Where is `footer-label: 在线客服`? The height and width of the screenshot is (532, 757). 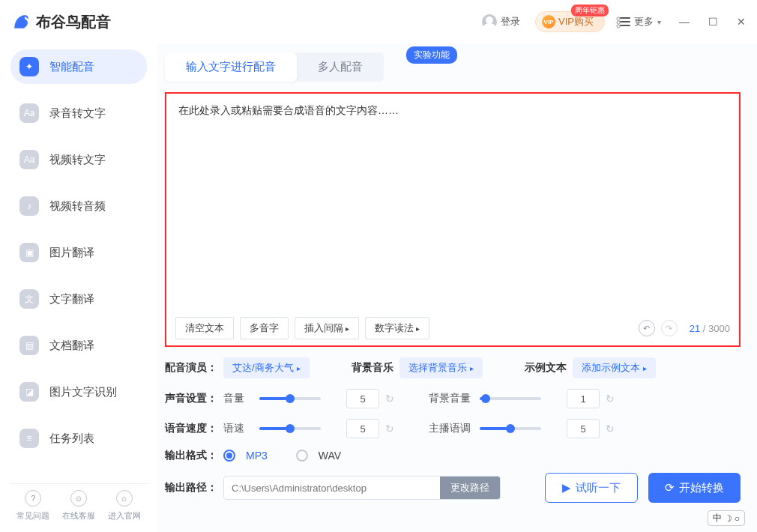 footer-label: 在线客服 is located at coordinates (79, 516).